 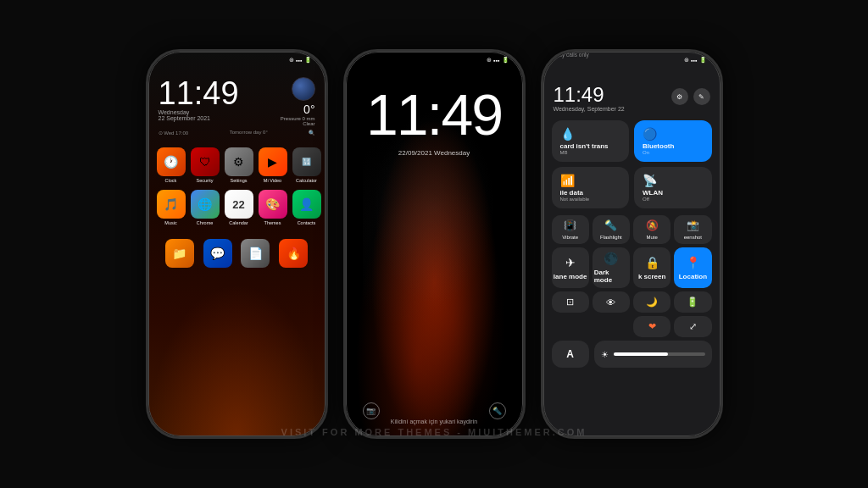 I want to click on app-security: 🛡 Security, so click(x=205, y=165).